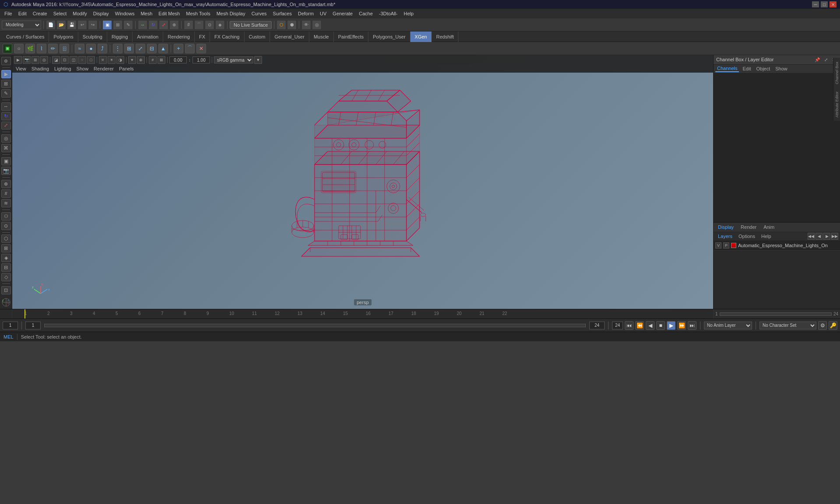 Image resolution: width=840 pixels, height=504 pixels. What do you see at coordinates (824, 4) in the screenshot?
I see `title-bar-controls: ─ □ ✕` at bounding box center [824, 4].